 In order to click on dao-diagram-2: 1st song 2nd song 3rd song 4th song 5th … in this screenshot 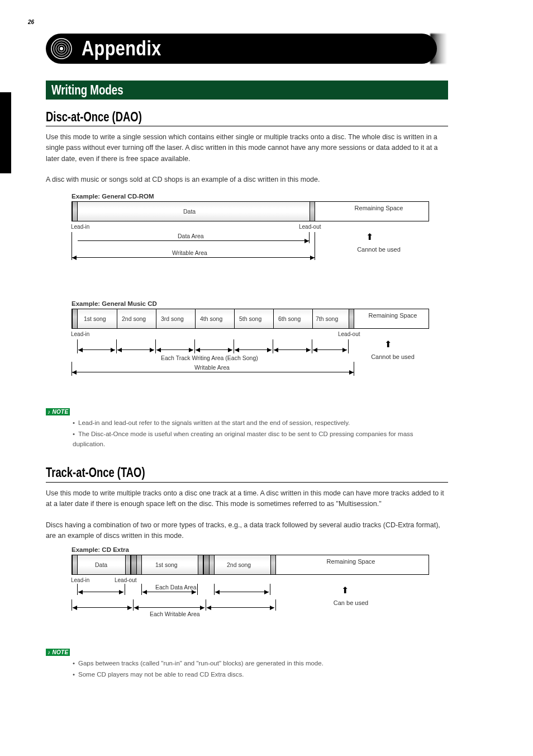, I will do `click(250, 348)`.